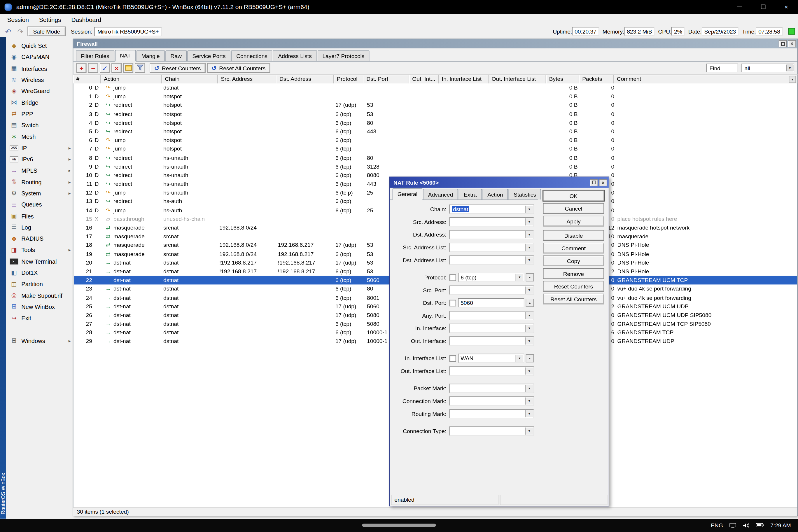 The width and height of the screenshot is (798, 532). I want to click on dialog-close-button: ×, so click(603, 183).